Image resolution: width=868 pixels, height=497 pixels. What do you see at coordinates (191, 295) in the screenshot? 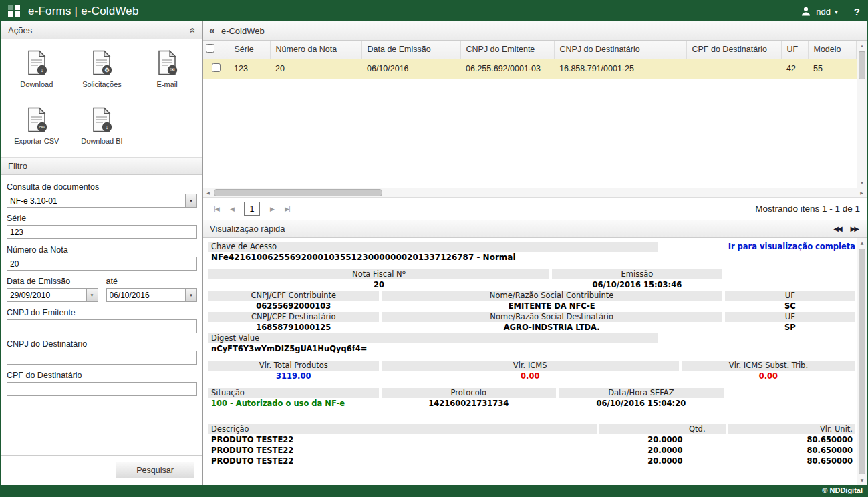
I see `date-to-dropdown-icon: ▼` at bounding box center [191, 295].